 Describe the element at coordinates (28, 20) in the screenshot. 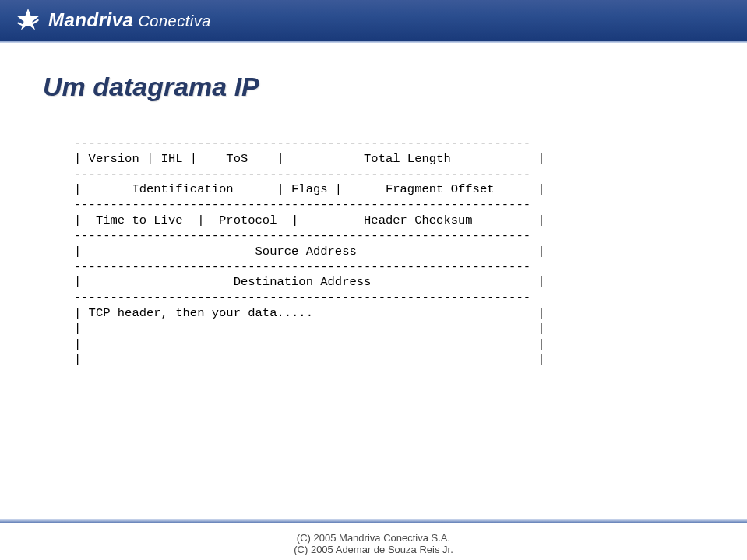

I see `star-icon` at that location.